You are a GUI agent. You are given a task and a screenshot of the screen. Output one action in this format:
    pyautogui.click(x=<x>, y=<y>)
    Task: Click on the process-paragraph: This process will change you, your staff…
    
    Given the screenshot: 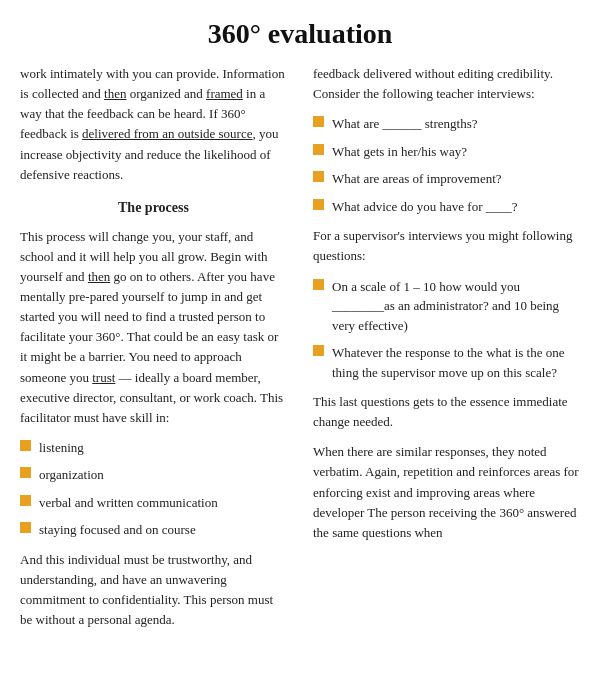 What is the action you would take?
    pyautogui.click(x=154, y=328)
    